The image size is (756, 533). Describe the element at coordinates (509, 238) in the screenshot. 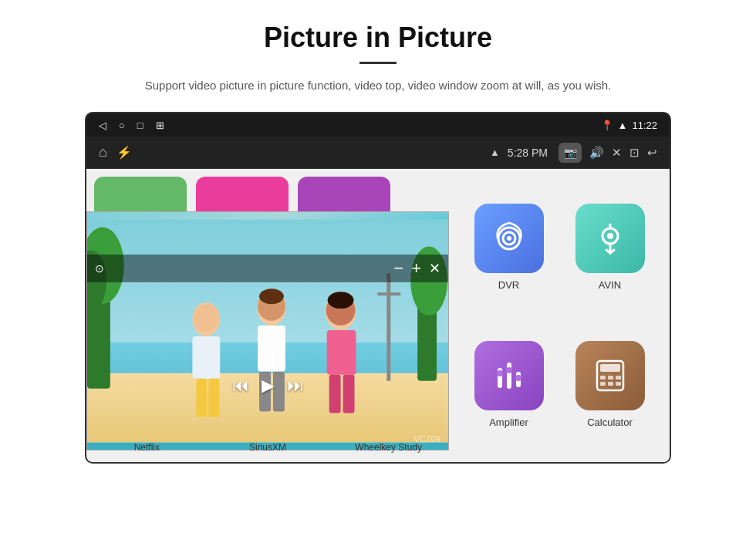

I see `dvr-icon` at that location.